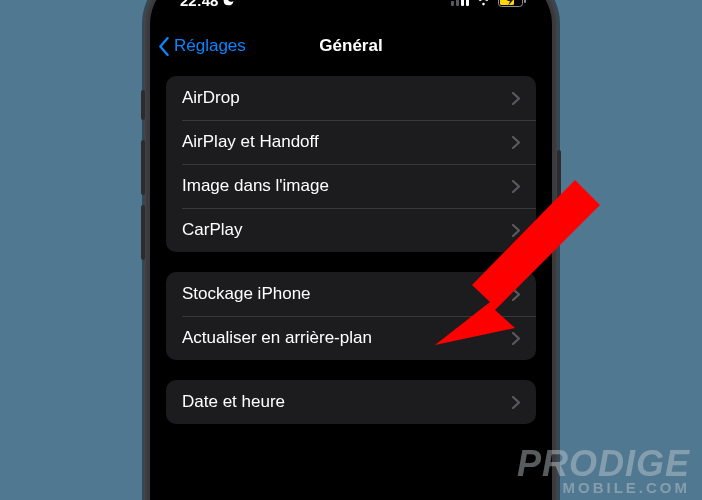 Image resolution: width=702 pixels, height=500 pixels. Describe the element at coordinates (351, 402) in the screenshot. I see `row-date-time: Date et heure` at that location.